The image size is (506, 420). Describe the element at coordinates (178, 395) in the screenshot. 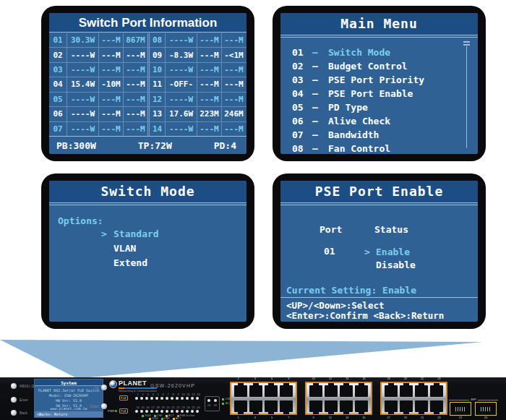

I see `led-number: 9` at that location.